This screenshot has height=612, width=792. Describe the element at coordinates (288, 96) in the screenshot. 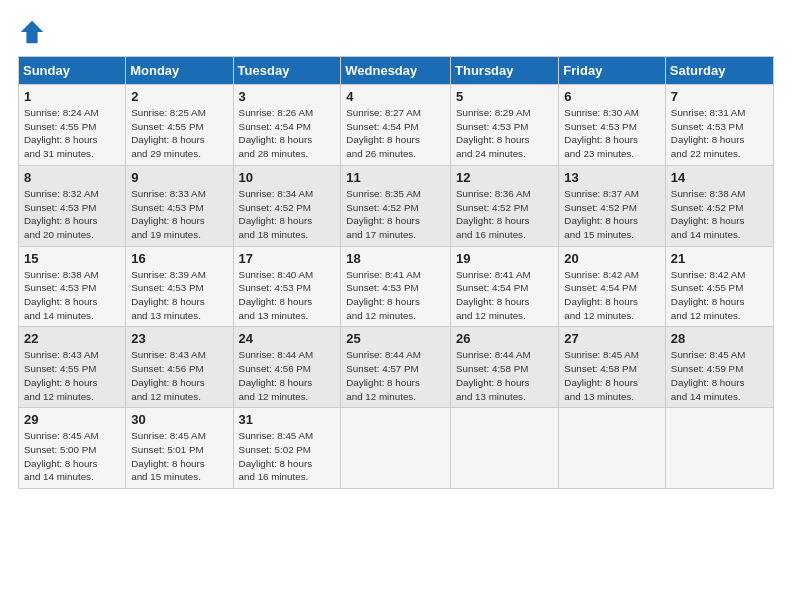

I see `day-number: 3` at that location.